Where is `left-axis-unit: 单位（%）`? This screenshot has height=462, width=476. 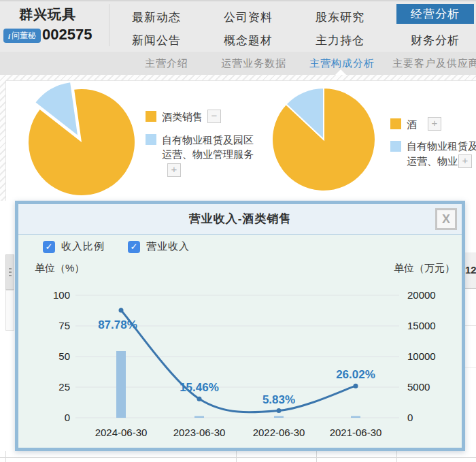 left-axis-unit: 单位（%） is located at coordinates (60, 268).